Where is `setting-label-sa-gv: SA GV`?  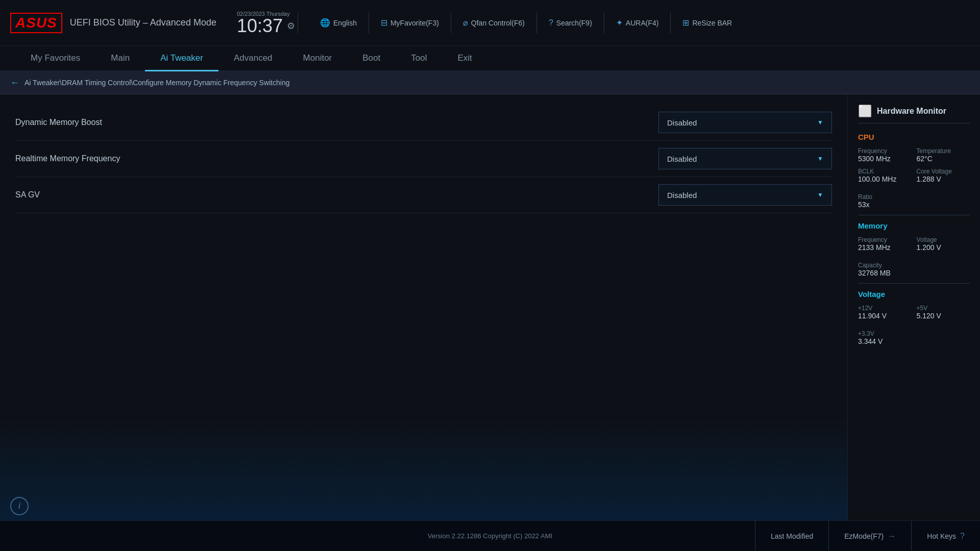
setting-label-sa-gv: SA GV is located at coordinates (337, 195).